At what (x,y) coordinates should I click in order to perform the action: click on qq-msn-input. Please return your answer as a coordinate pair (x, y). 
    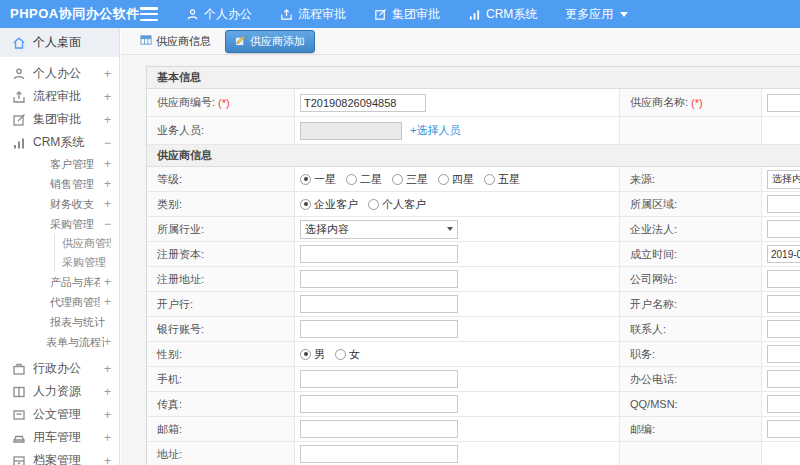
    Looking at the image, I should click on (784, 404).